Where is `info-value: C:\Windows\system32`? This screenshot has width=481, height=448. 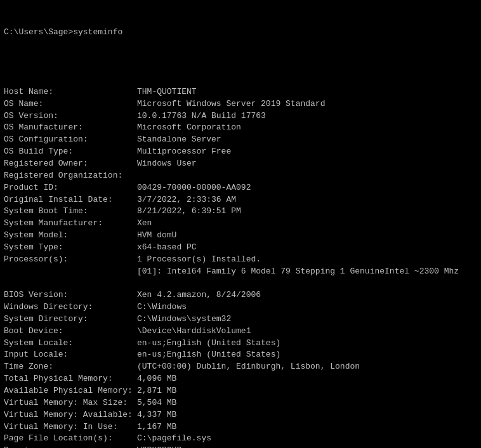
info-value: C:\Windows\system32 is located at coordinates (184, 320).